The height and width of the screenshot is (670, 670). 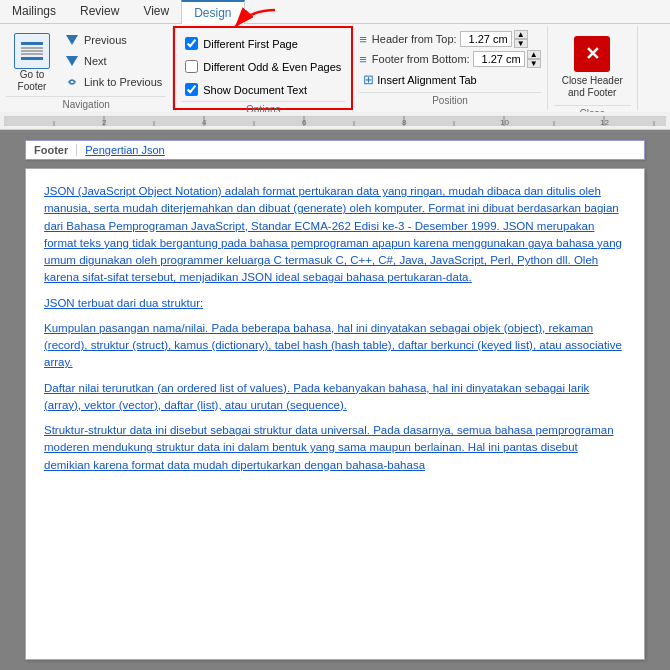 I want to click on previous-icon, so click(x=72, y=40).